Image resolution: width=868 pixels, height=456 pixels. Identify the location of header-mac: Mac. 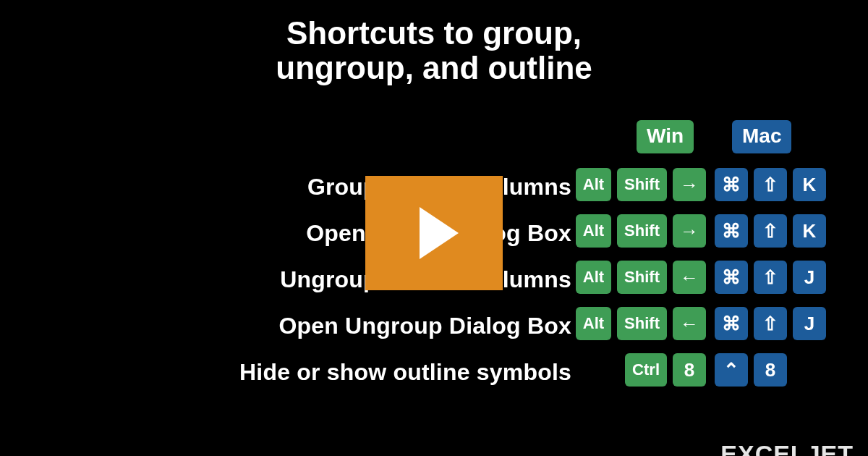
(762, 137).